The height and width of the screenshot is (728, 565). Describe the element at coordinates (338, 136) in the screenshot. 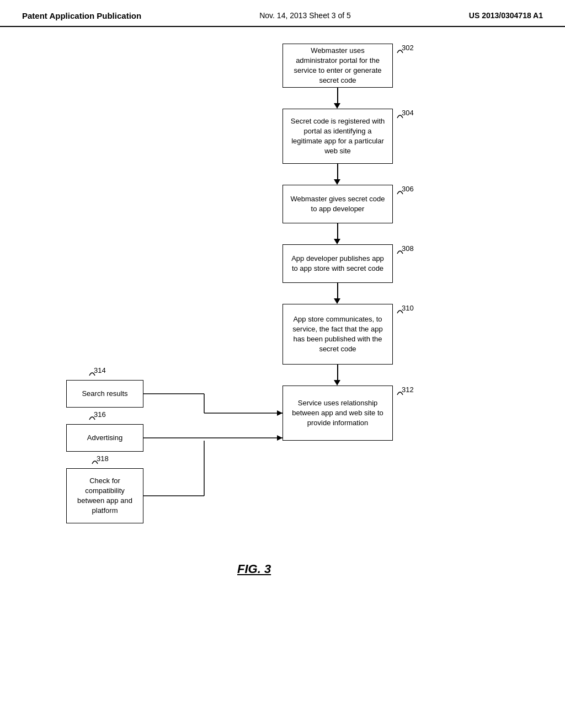

I see `box-304: Secret code is registered with portal as…` at that location.